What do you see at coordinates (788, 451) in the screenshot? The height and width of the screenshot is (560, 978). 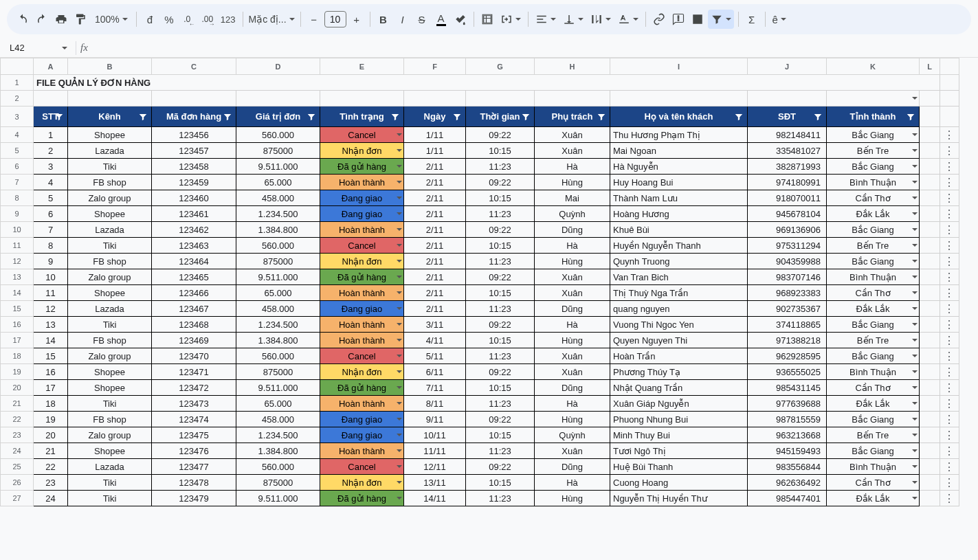 I see `cell-sdt: 945159493` at bounding box center [788, 451].